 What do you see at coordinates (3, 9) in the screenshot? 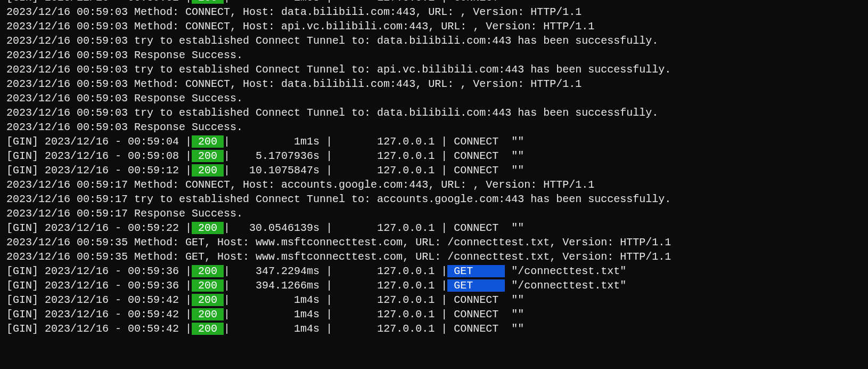
I see `window-edge` at bounding box center [3, 9].